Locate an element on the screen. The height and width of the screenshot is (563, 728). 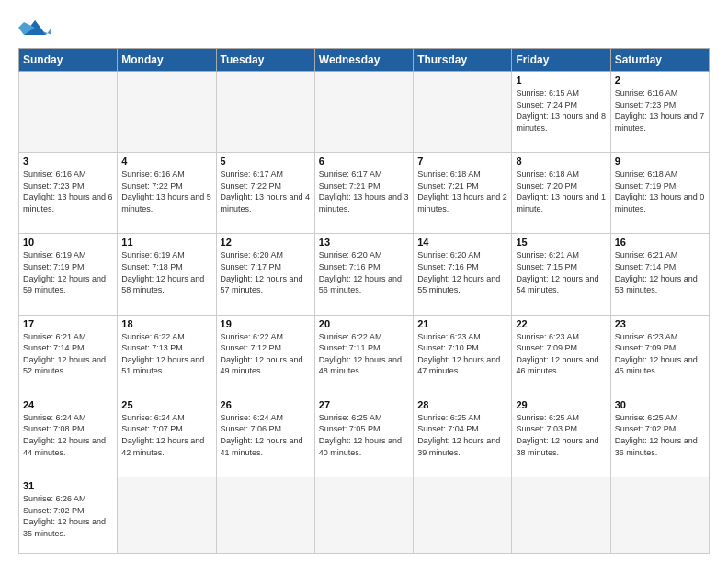
calendar-week-row: 1Sunrise: 6:15 AMSunset: 7:24 PMDaylight… is located at coordinates (364, 112).